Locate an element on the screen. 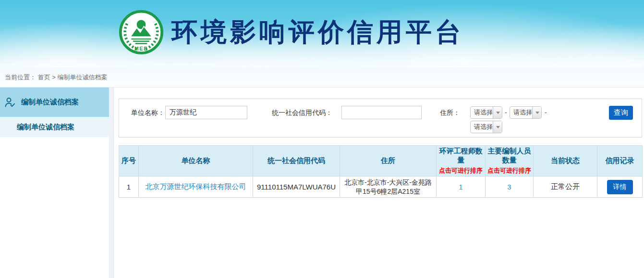  address-dash-1: - is located at coordinates (506, 113).